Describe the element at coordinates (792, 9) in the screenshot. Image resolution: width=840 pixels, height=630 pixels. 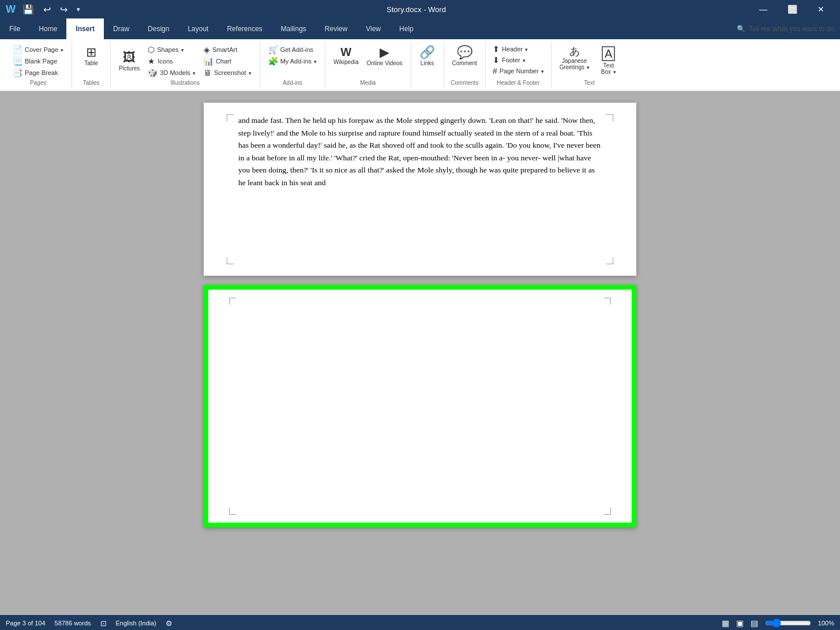
I see `maximize-btn: ⬜` at that location.